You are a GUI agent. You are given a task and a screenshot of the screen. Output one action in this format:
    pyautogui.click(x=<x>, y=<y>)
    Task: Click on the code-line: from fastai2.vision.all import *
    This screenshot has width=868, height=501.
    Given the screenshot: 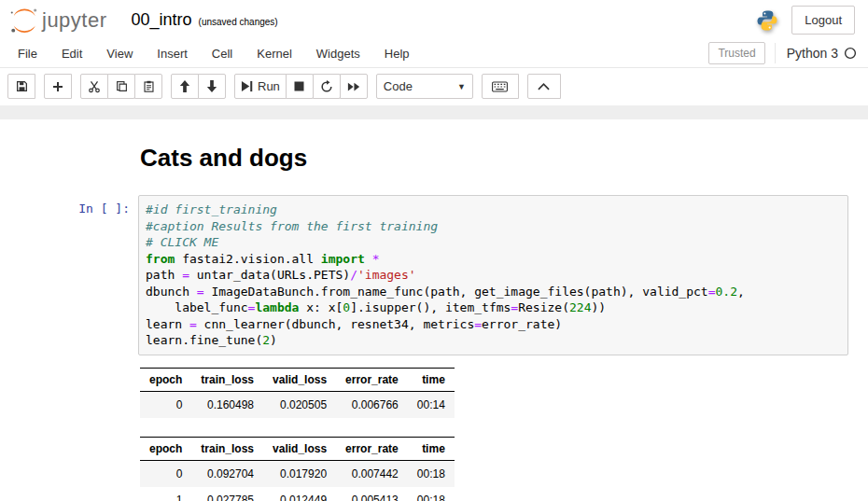 What is the action you would take?
    pyautogui.click(x=493, y=259)
    